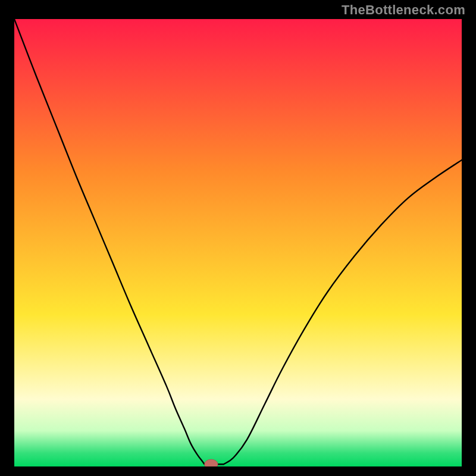 The height and width of the screenshot is (476, 476). What do you see at coordinates (403, 10) in the screenshot?
I see `watermark-text: TheBottleneck.com` at bounding box center [403, 10].